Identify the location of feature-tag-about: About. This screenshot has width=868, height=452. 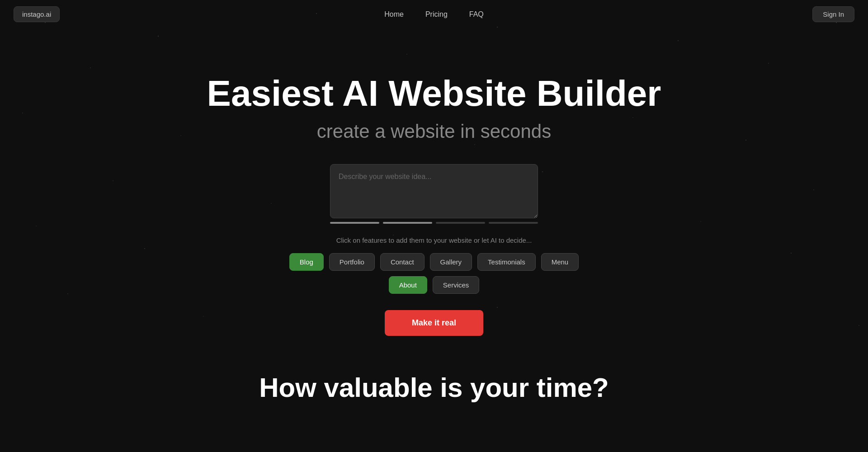
(408, 285).